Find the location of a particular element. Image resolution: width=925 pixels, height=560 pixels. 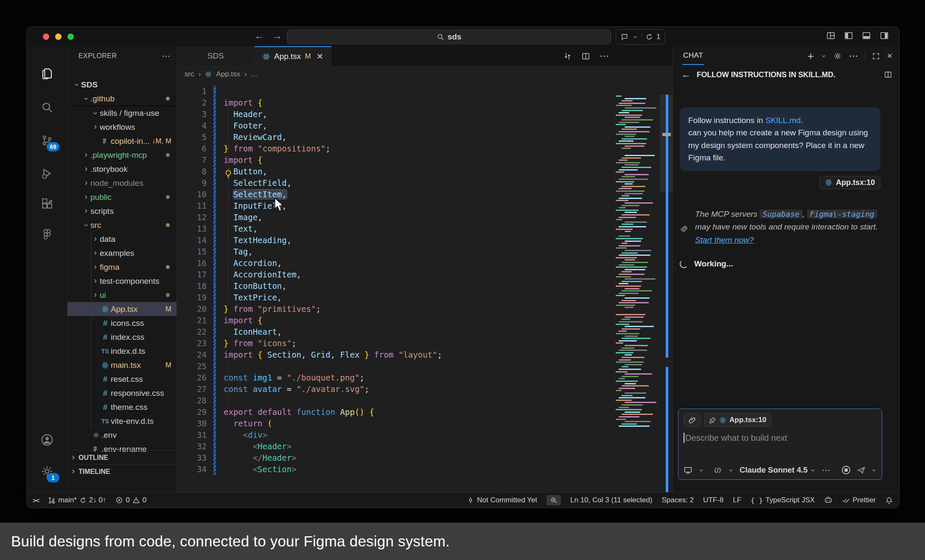

code-line-17: 17 AccordionItem, is located at coordinates (425, 275).